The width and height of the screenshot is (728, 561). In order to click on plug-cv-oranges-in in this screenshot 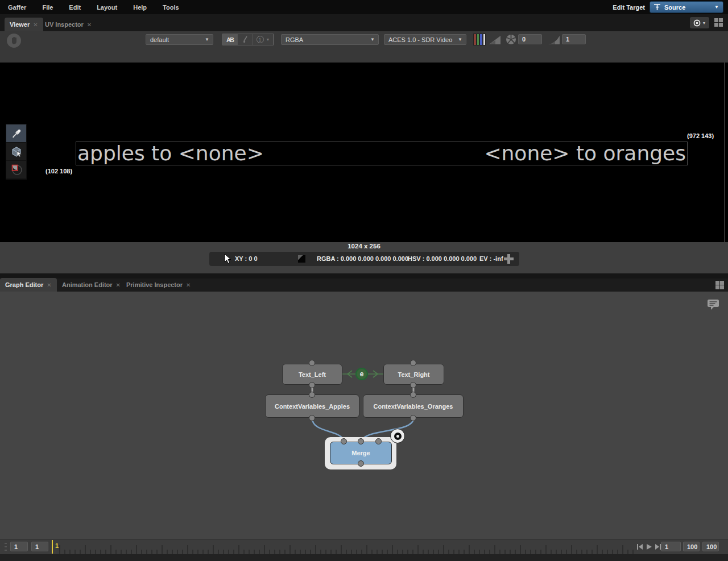, I will do `click(413, 394)`.